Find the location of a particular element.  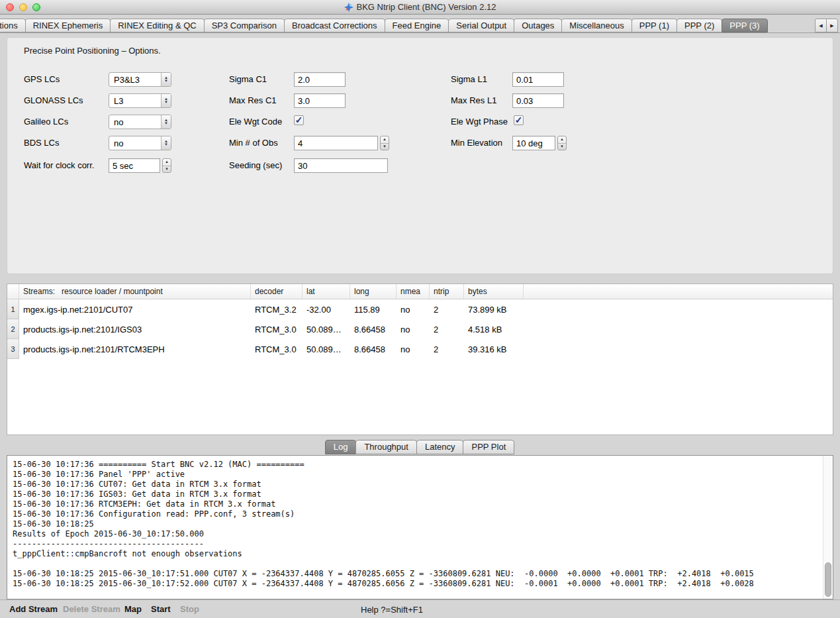

seeding-input is located at coordinates (341, 166).